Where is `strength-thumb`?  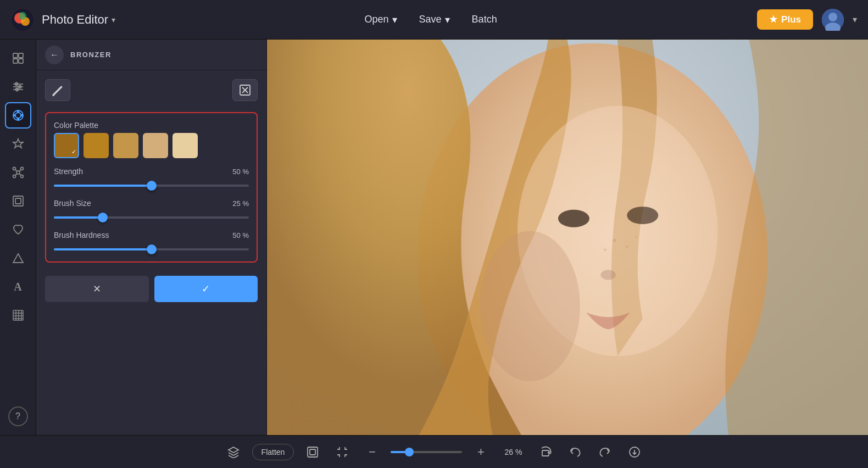 strength-thumb is located at coordinates (152, 186).